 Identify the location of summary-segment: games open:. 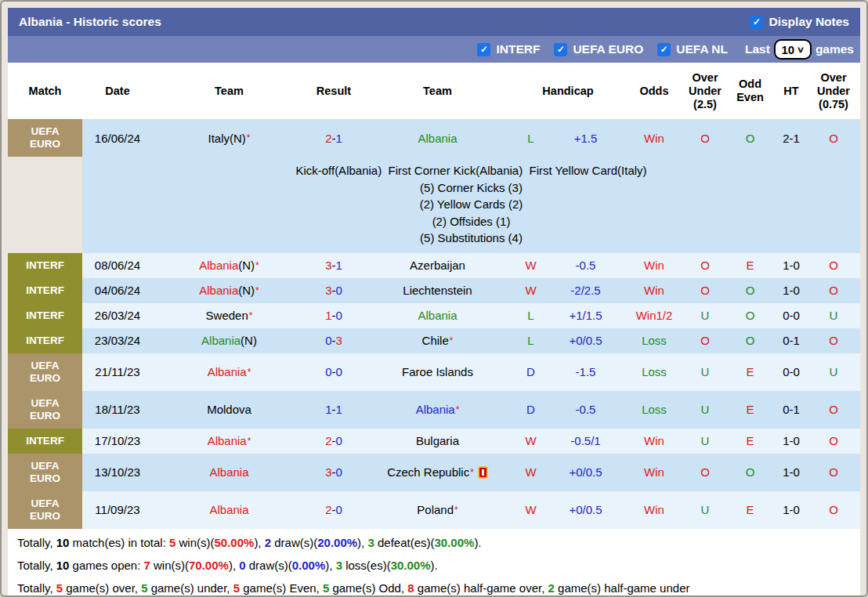
(107, 566).